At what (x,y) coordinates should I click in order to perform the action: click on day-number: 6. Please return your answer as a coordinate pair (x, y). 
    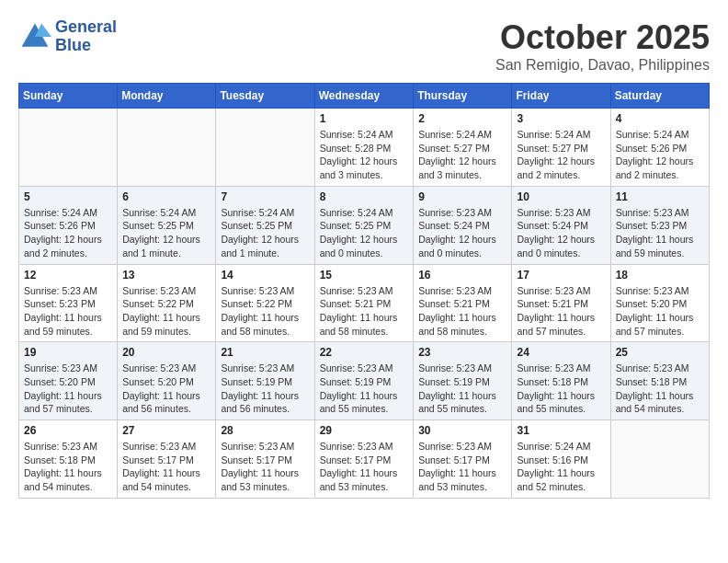
    Looking at the image, I should click on (166, 197).